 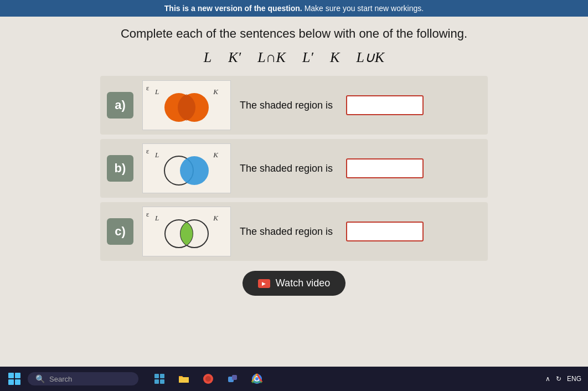 I want to click on folder-icon-svg, so click(x=184, y=379).